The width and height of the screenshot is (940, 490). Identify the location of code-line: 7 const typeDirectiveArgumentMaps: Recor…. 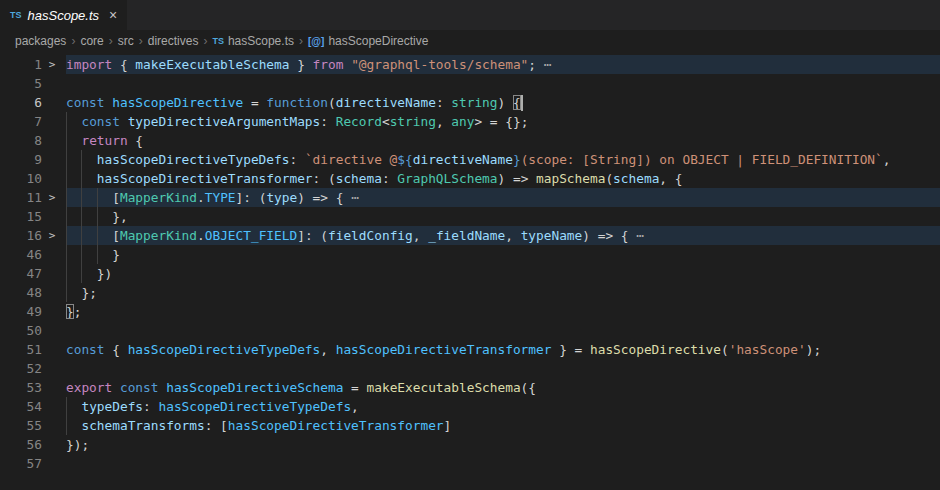
(470, 122).